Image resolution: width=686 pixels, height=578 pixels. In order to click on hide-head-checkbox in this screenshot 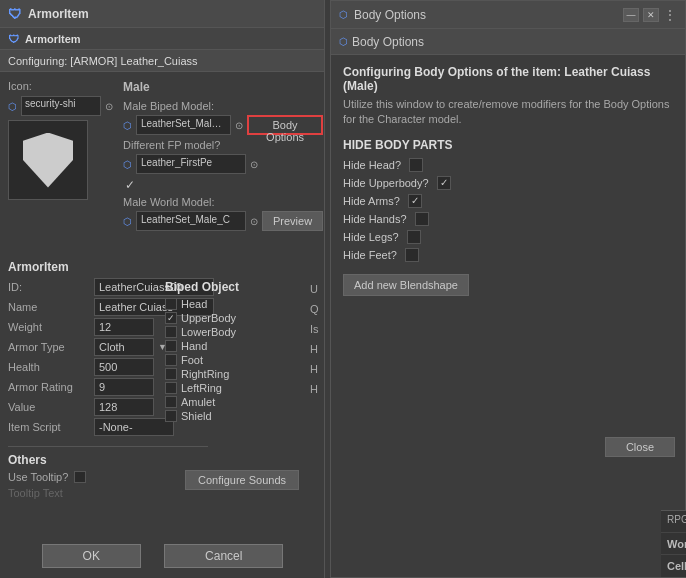, I will do `click(416, 165)`.